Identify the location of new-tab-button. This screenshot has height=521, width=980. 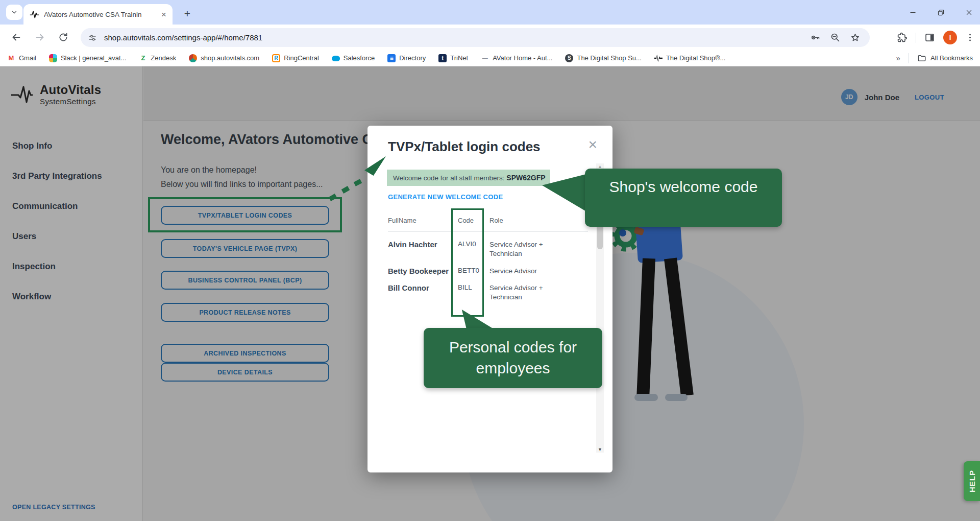
(187, 14).